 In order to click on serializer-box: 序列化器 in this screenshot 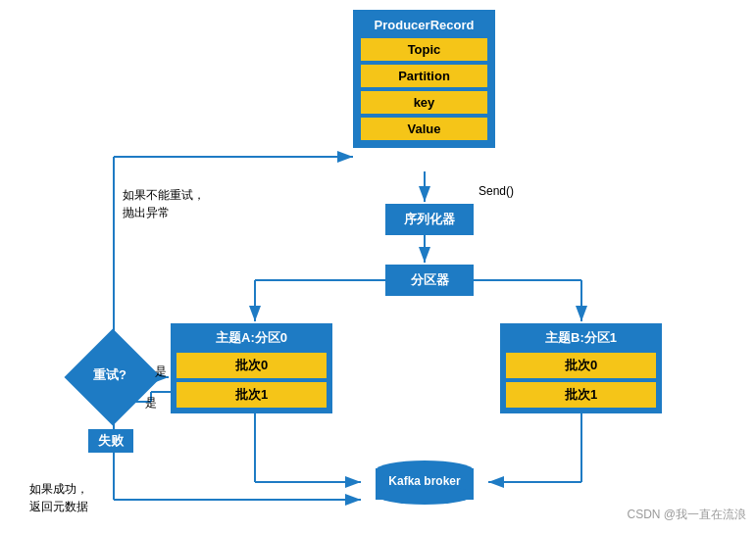, I will do `click(429, 219)`.